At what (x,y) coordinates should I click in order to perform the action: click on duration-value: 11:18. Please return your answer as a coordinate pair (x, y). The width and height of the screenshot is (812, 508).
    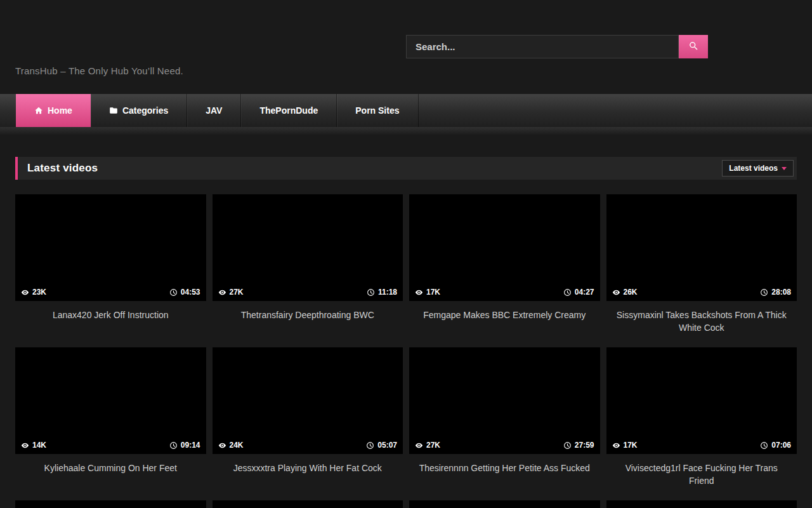
    Looking at the image, I should click on (388, 292).